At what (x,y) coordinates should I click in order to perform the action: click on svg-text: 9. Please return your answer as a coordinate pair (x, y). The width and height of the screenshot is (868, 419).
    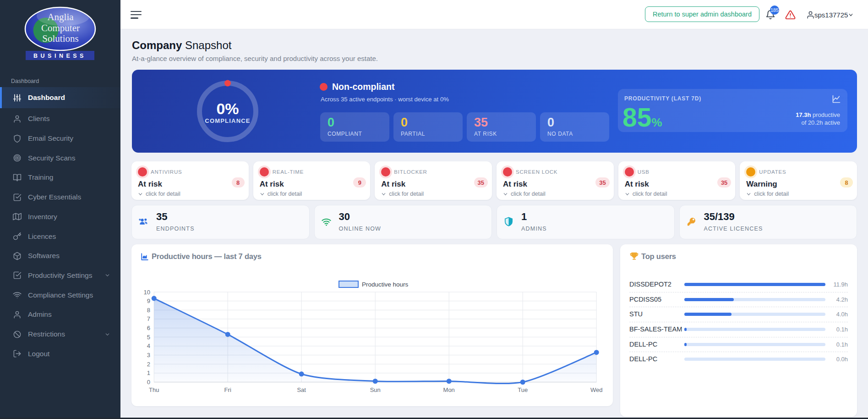
    Looking at the image, I should click on (148, 301).